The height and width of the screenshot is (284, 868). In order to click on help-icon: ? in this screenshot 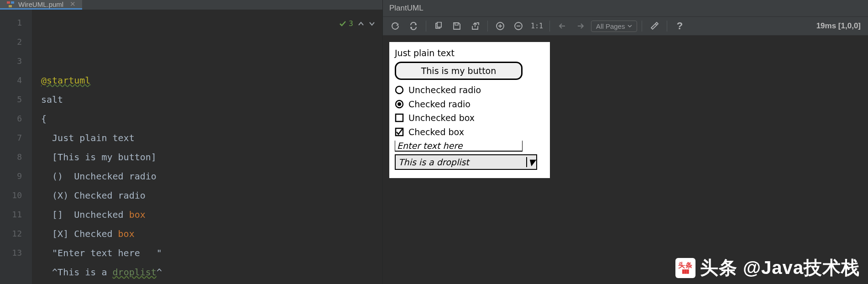, I will do `click(680, 26)`.